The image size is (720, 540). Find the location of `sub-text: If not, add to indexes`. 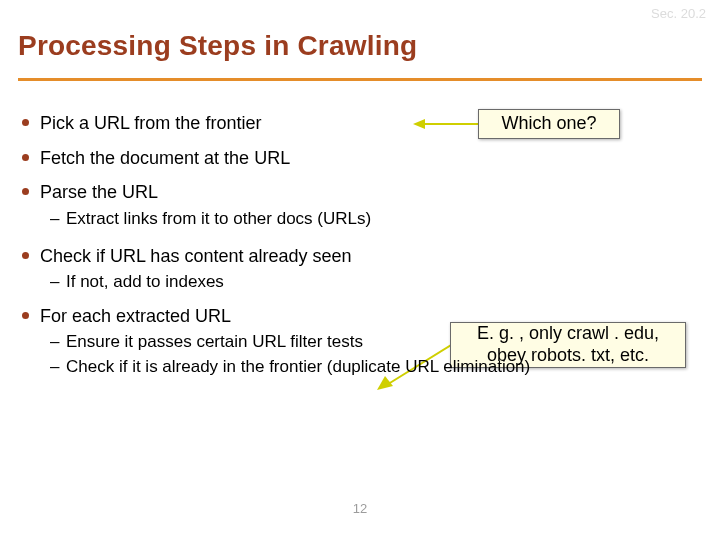

sub-text: If not, add to indexes is located at coordinates (145, 282).